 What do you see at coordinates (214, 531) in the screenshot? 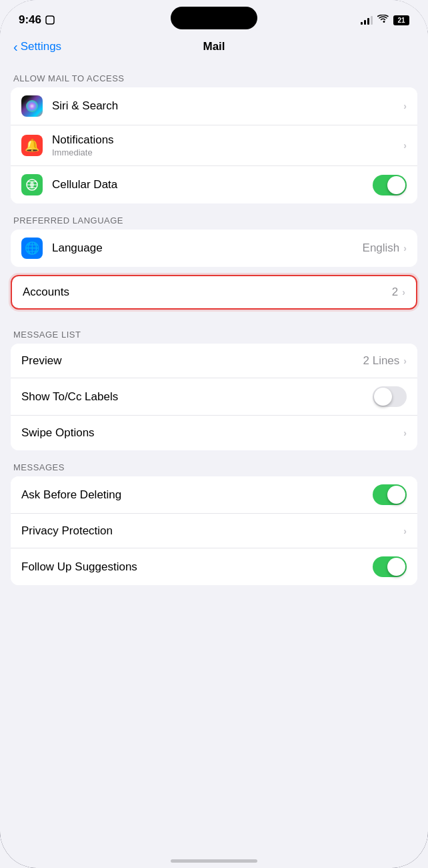
I see `messages-body: Ask Before Deleting Privacy Protection` at bounding box center [214, 531].